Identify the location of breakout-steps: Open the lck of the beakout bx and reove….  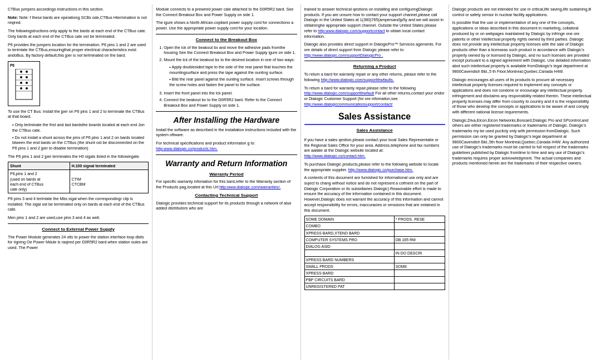
(226, 77).